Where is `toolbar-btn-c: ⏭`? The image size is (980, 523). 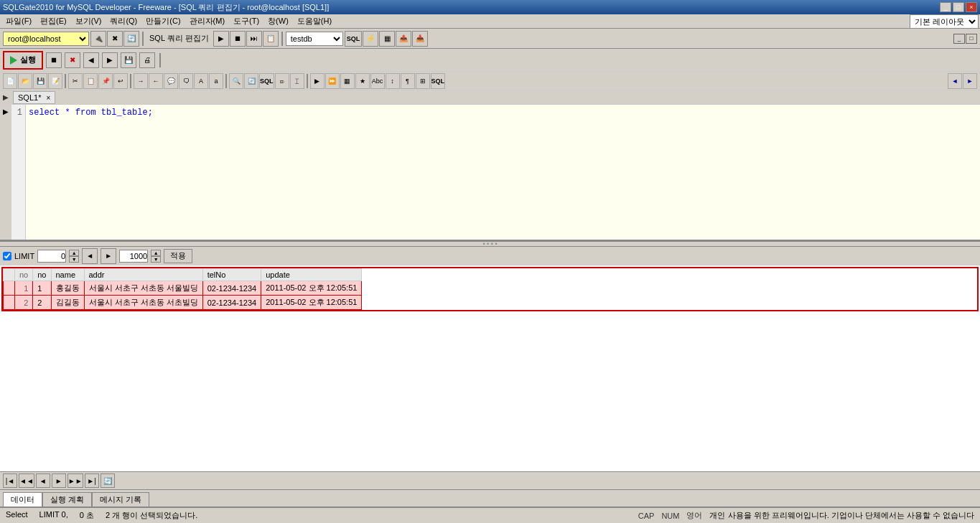 toolbar-btn-c: ⏭ is located at coordinates (254, 39).